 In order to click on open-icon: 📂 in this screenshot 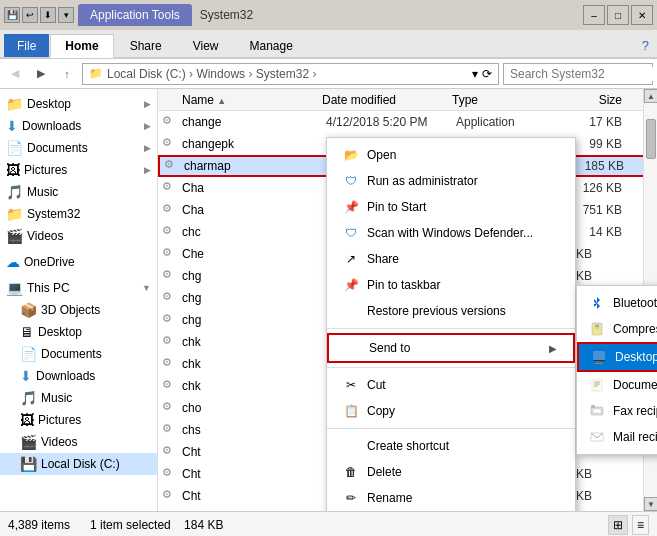, I will do `click(351, 155)`.